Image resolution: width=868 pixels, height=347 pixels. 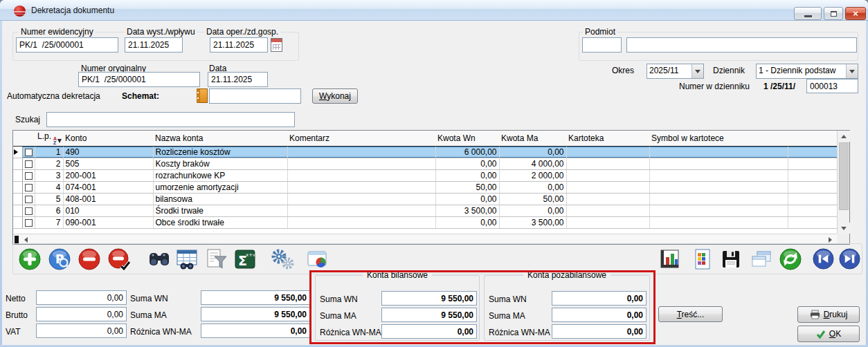 What do you see at coordinates (844, 228) in the screenshot?
I see `scroll-down-button` at bounding box center [844, 228].